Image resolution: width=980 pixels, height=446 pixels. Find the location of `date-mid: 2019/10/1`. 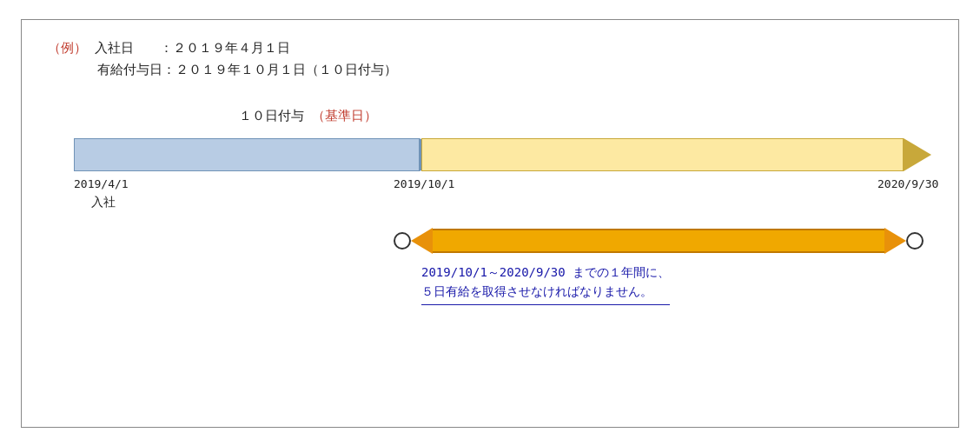

date-mid: 2019/10/1 is located at coordinates (424, 184).